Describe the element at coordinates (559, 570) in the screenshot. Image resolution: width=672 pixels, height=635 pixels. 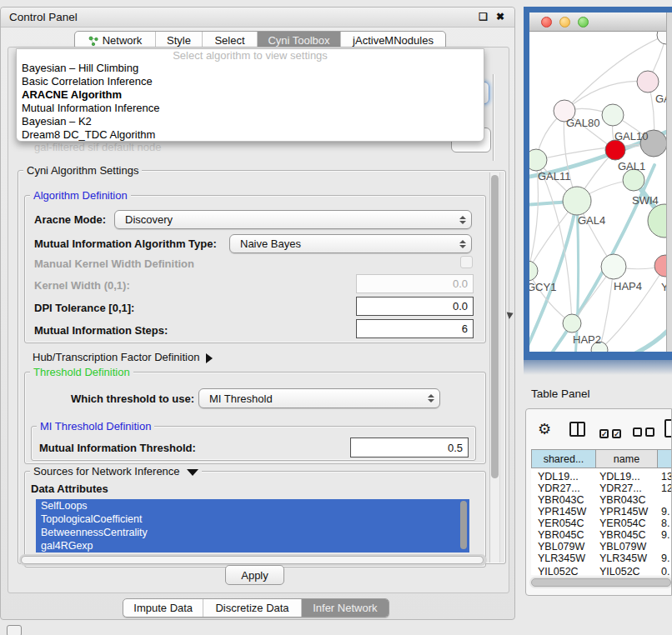
I see `table-row: YIL052C` at that location.